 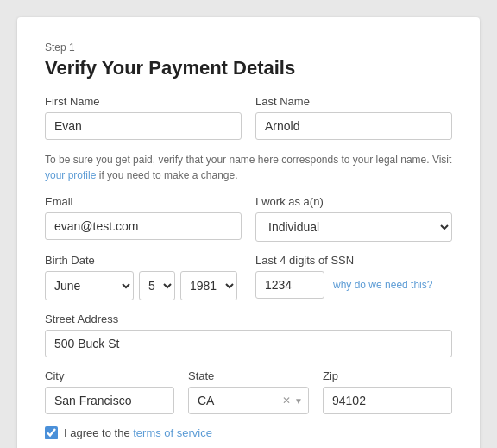 What do you see at coordinates (90, 286) in the screenshot?
I see `birth-month-select: JanuaryFebruaryMarch AprilMayJune JulyAu…` at bounding box center [90, 286].